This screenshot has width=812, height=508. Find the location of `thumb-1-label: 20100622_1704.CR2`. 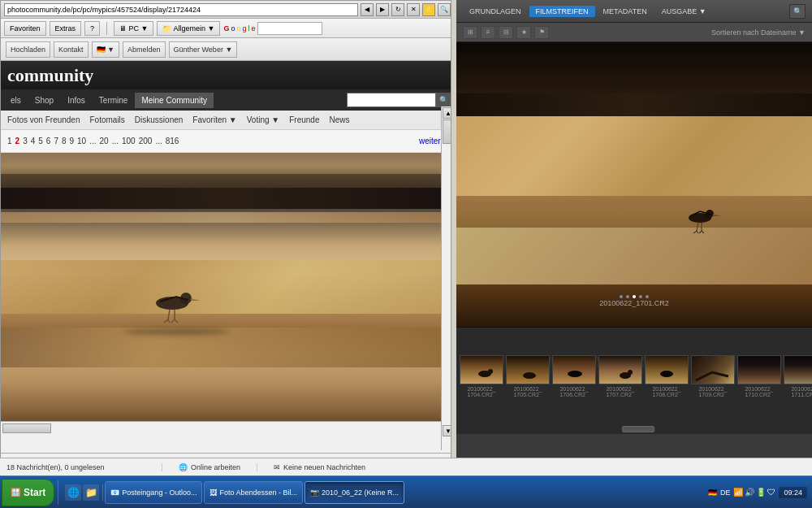

thumb-1-label: 20100622_1704.CR2 is located at coordinates (481, 392).